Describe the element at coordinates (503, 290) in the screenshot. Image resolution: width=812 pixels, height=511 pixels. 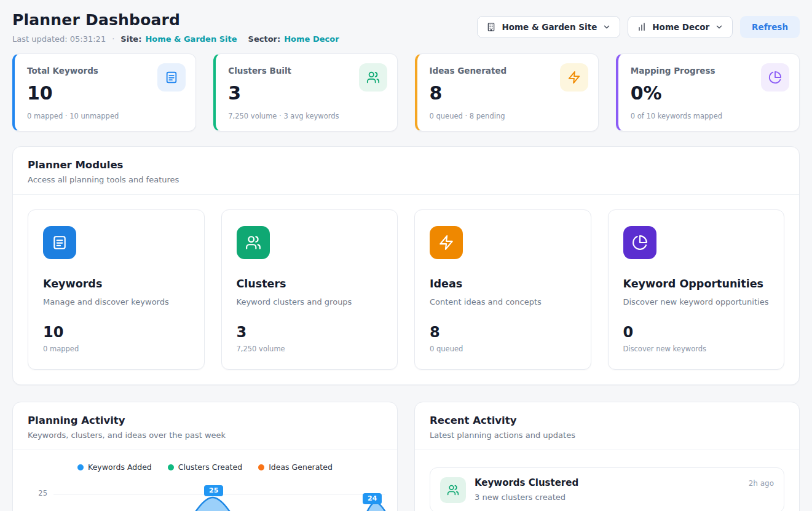
I see `module-card-ideas: Ideas Content ideas and concepts 8 0 que…` at that location.